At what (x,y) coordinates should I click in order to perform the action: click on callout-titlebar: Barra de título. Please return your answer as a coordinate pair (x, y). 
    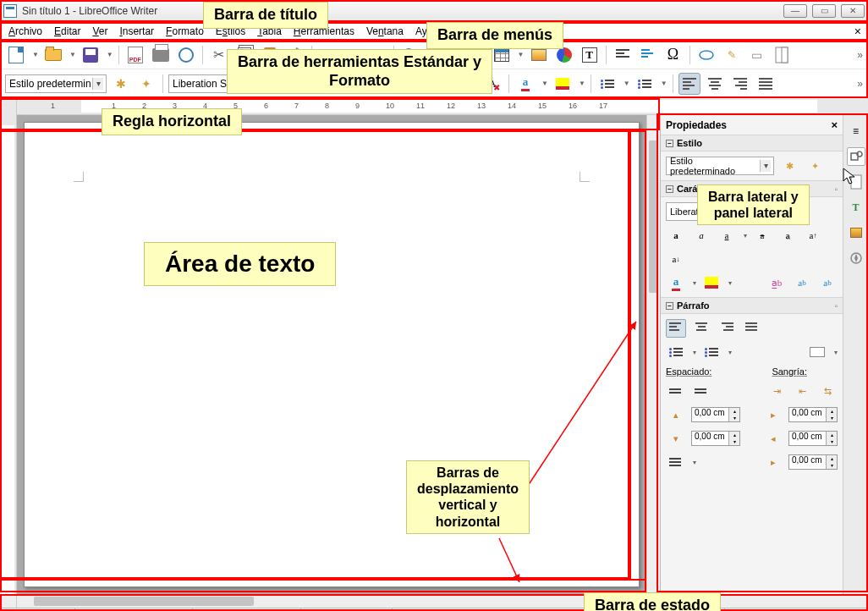
    Looking at the image, I should click on (266, 15).